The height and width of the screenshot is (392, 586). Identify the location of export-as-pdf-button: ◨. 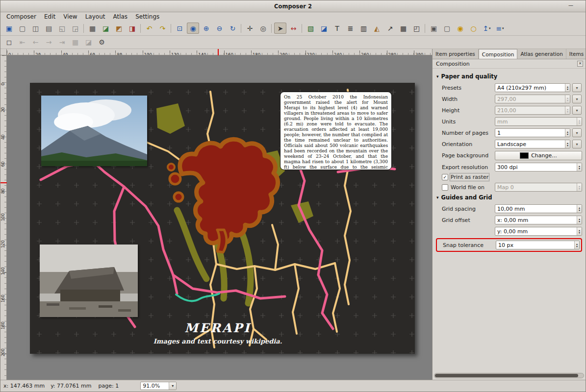
(132, 28).